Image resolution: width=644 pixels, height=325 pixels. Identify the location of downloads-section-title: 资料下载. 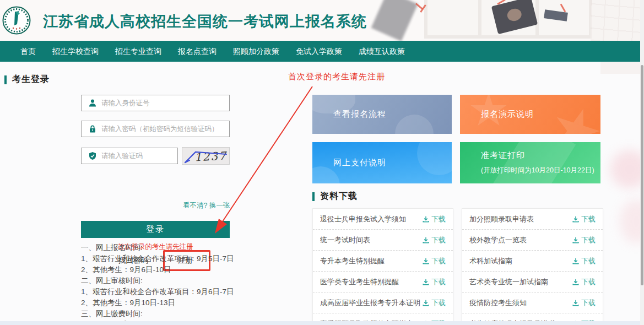
(335, 196).